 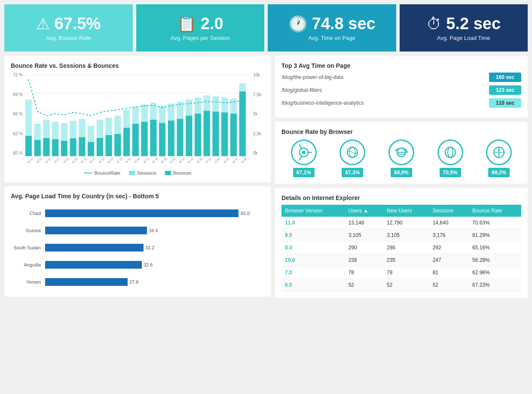 What do you see at coordinates (401, 90) in the screenshot?
I see `top3-rows: /blog/the-power-of-big-data 160 sec /blo…` at bounding box center [401, 90].